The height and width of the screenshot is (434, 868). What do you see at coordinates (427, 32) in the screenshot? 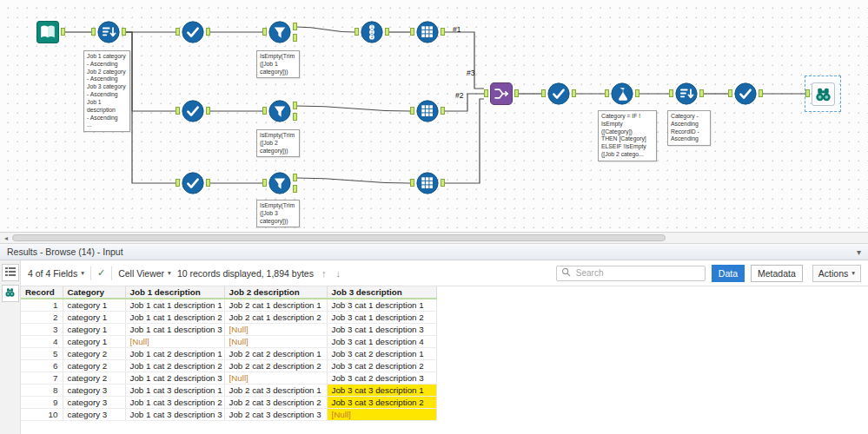
I see `crosstab1-tool` at bounding box center [427, 32].